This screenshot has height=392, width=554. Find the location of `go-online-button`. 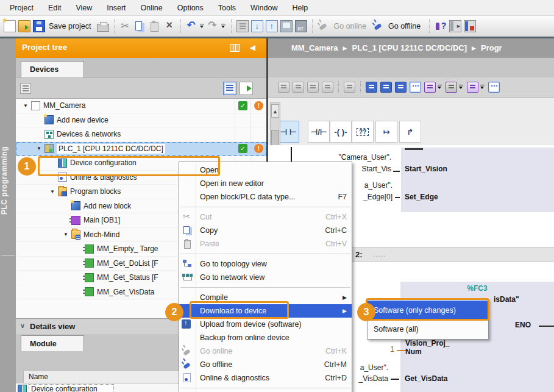

go-online-button is located at coordinates (324, 26).